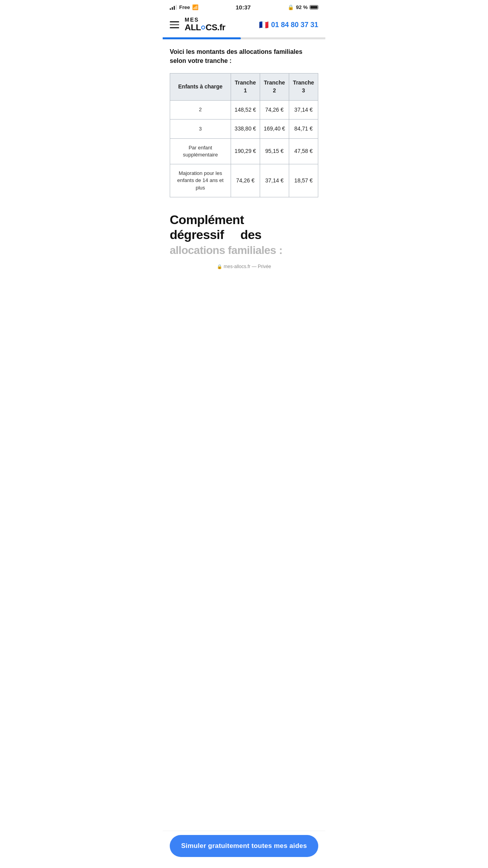 This screenshot has height=868, width=488. I want to click on lock-icon: 🔒, so click(291, 7).